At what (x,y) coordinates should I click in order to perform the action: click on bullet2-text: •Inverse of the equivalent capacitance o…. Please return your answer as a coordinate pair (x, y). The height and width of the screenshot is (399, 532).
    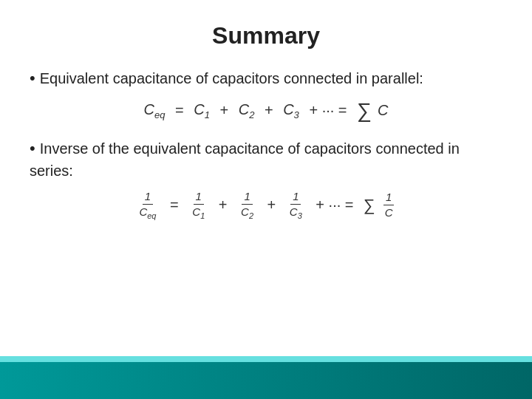
    Looking at the image, I should click on (266, 160).